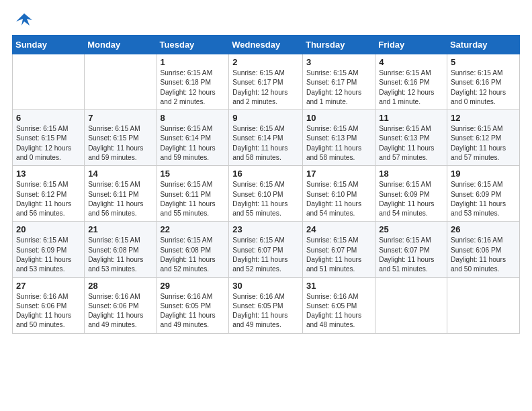 The width and height of the screenshot is (532, 411). Describe the element at coordinates (193, 82) in the screenshot. I see `calendar-cell: 1Sunrise: 6:15 AMSunset: 6:18 PMDaylight…` at that location.